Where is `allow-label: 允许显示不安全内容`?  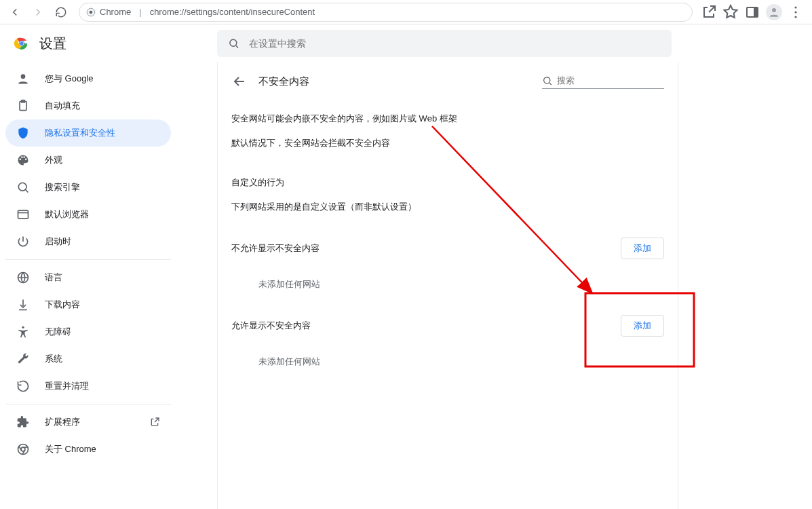 allow-label: 允许显示不安全内容 is located at coordinates (271, 326).